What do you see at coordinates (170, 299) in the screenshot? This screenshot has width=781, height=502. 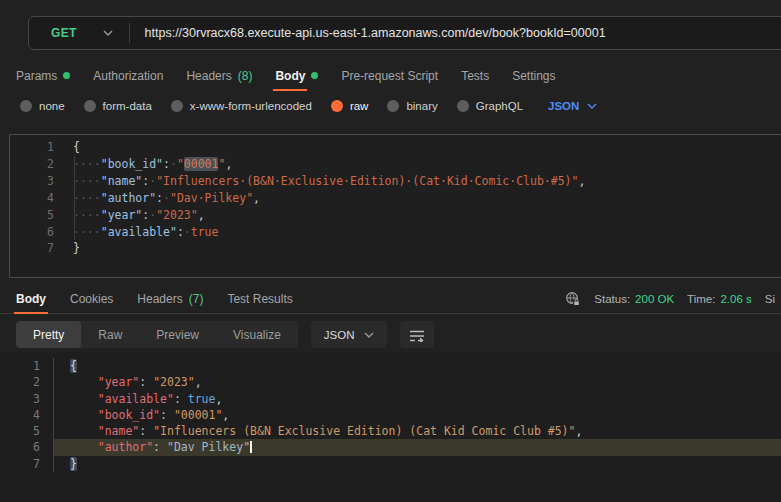 I see `response-tab-headers: Headers (7)` at bounding box center [170, 299].